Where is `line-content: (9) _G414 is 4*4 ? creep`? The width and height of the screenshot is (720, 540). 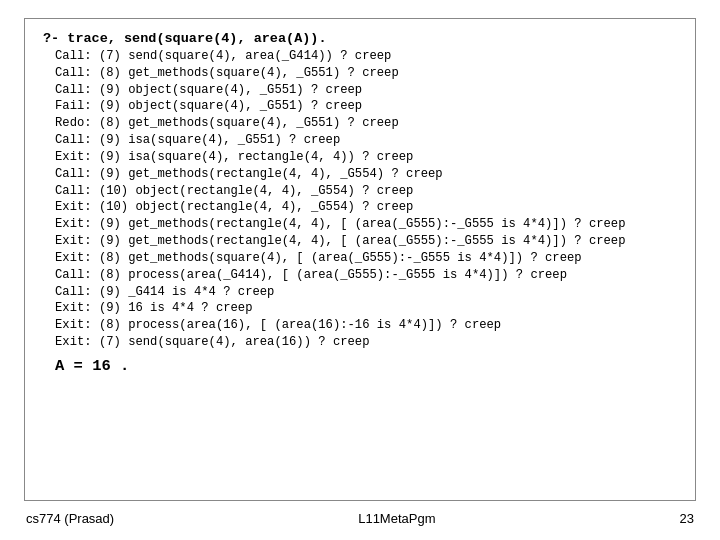 line-content: (9) _G414 is 4*4 ? creep is located at coordinates (187, 292).